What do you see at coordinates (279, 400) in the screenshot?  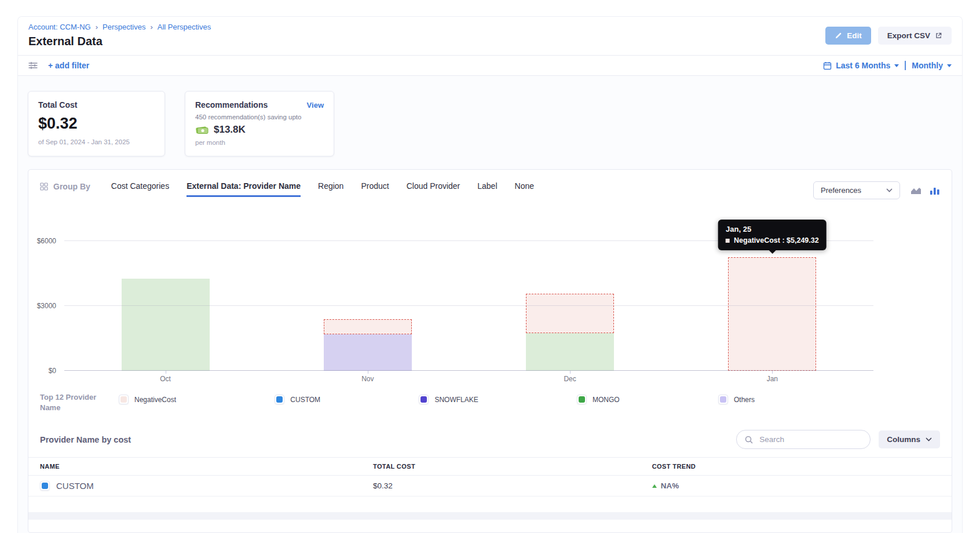 I see `legend-swatch-custom` at bounding box center [279, 400].